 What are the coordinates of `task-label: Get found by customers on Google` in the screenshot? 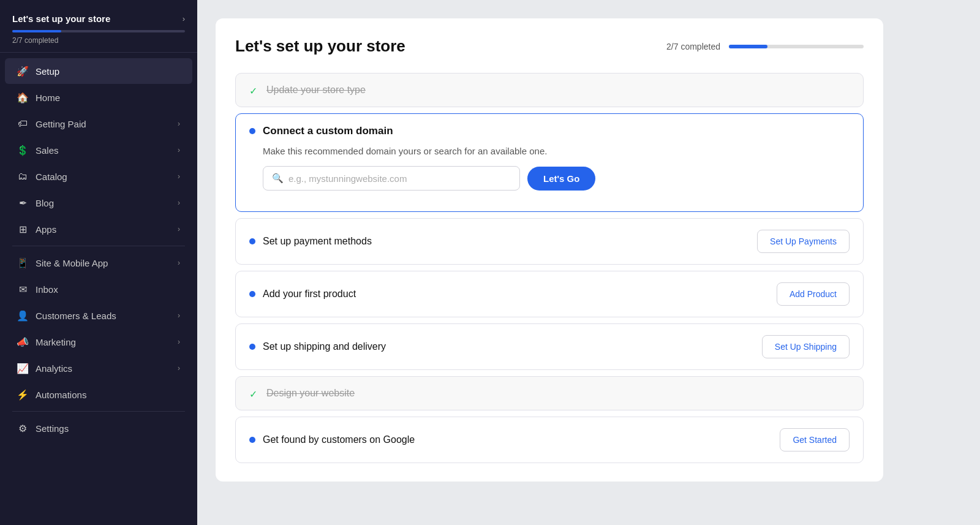 It's located at (339, 440).